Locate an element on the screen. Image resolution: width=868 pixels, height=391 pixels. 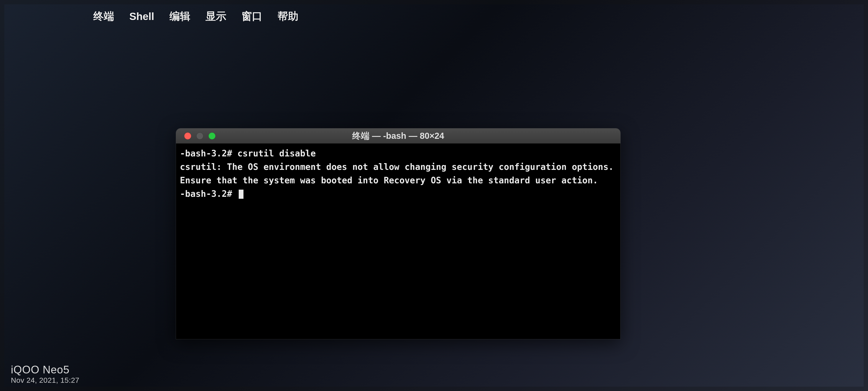
traffic-lights is located at coordinates (195, 136).